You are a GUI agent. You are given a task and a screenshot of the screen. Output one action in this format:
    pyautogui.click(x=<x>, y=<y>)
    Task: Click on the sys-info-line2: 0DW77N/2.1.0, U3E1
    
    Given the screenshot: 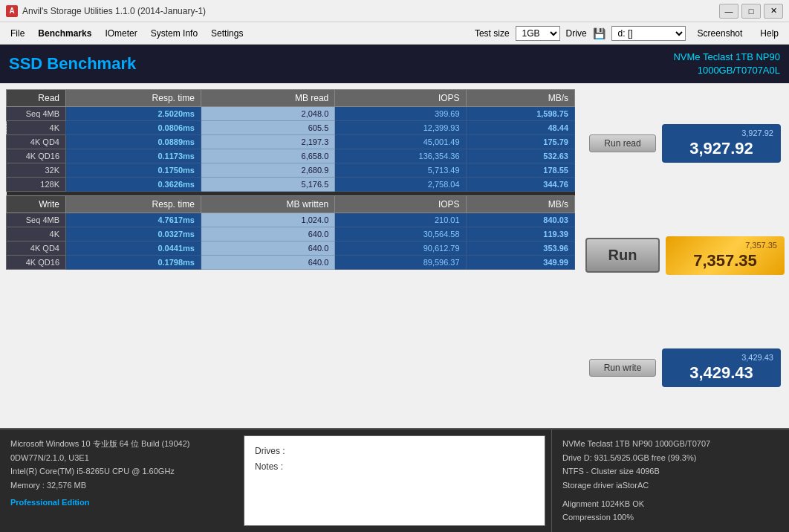 What is the action you would take?
    pyautogui.click(x=119, y=458)
    